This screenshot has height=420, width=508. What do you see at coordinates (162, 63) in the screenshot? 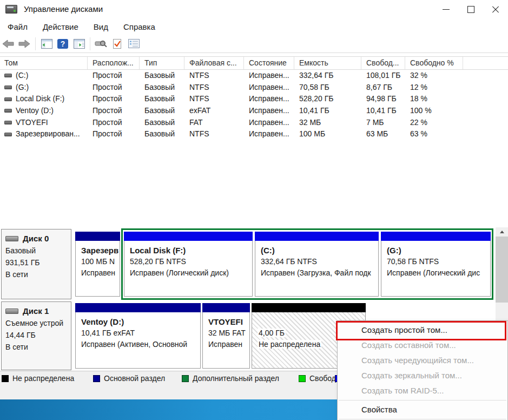
I see `column-header-type: Тип` at bounding box center [162, 63].